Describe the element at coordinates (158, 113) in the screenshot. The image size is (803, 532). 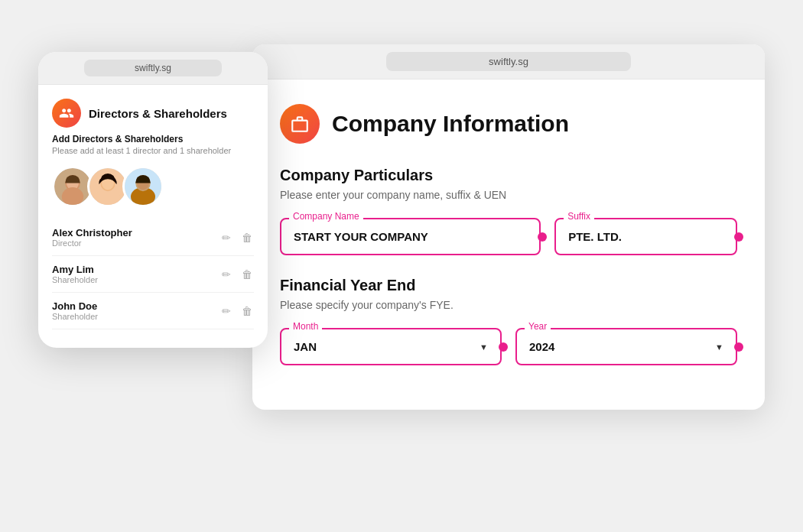
I see `mobile-section-title: Directors & Shareholders` at that location.